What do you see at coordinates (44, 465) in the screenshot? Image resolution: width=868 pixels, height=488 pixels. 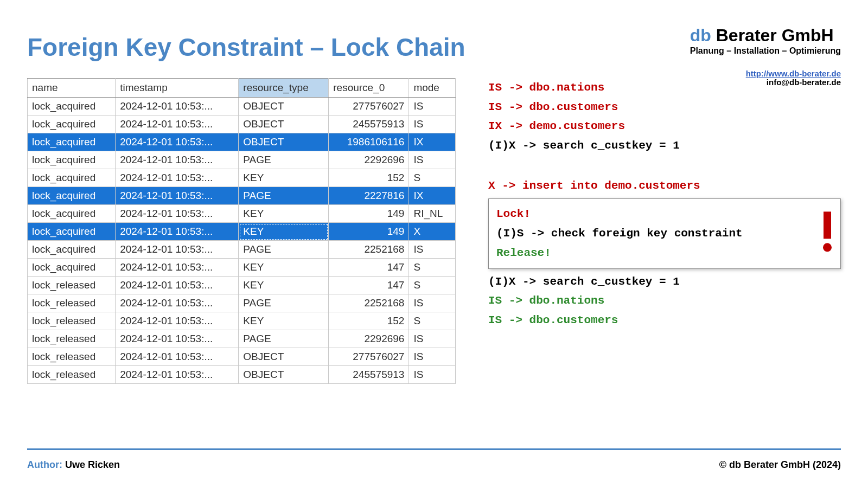 I see `author-label: Author:` at bounding box center [44, 465].